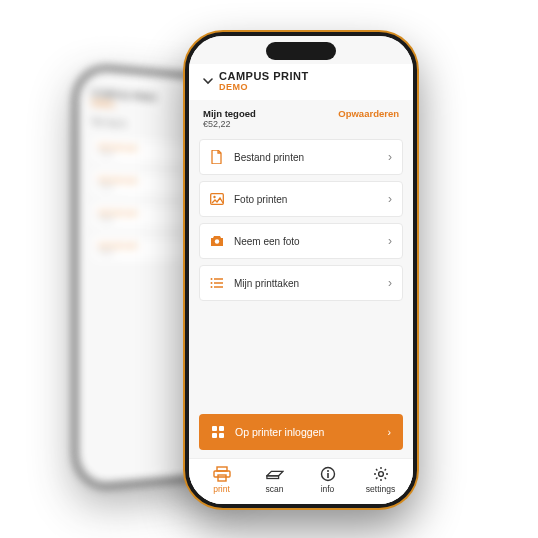 The image size is (538, 538). Describe the element at coordinates (222, 480) in the screenshot. I see `tab-print: print` at that location.